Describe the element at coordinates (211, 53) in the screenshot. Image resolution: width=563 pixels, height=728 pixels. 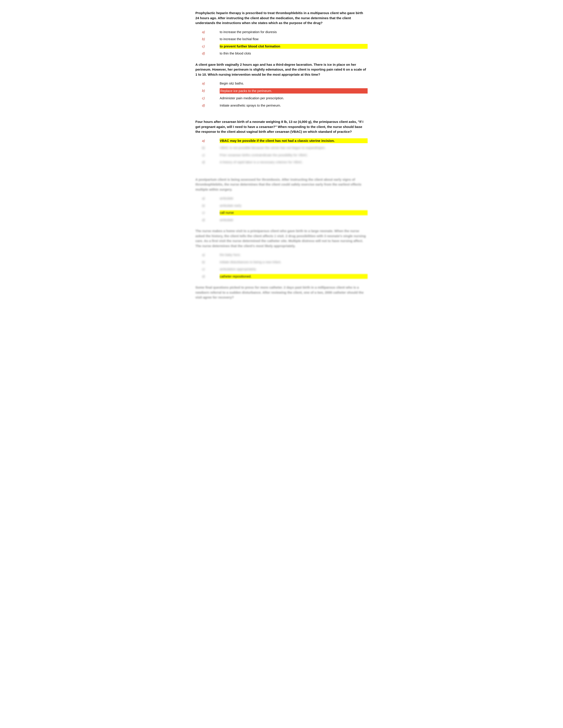
I see `q1-option-d-letter: d)` at that location.